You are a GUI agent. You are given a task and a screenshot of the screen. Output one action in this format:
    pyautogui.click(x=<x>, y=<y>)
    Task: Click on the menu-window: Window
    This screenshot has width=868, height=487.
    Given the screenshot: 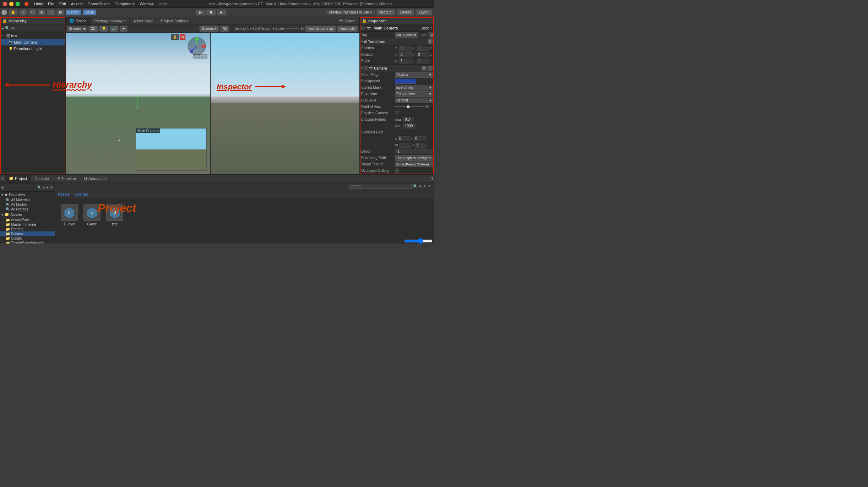 What is the action you would take?
    pyautogui.click(x=146, y=4)
    